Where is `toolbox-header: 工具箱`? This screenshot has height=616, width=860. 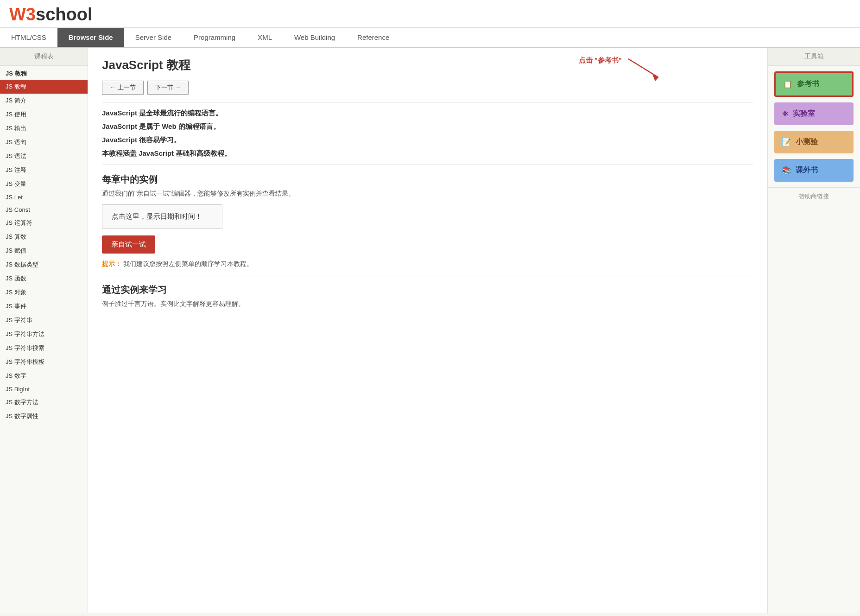
toolbox-header: 工具箱 is located at coordinates (814, 57).